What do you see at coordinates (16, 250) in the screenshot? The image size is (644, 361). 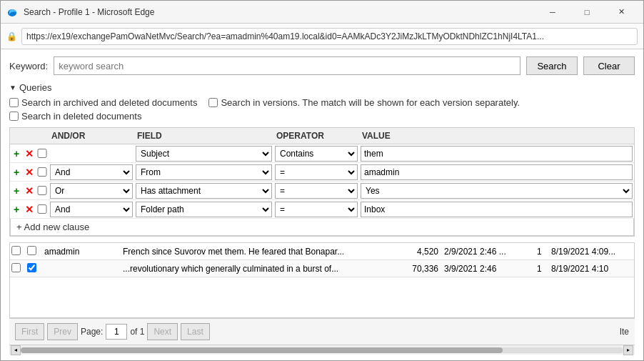 I see `result-1-checkbox` at bounding box center [16, 250].